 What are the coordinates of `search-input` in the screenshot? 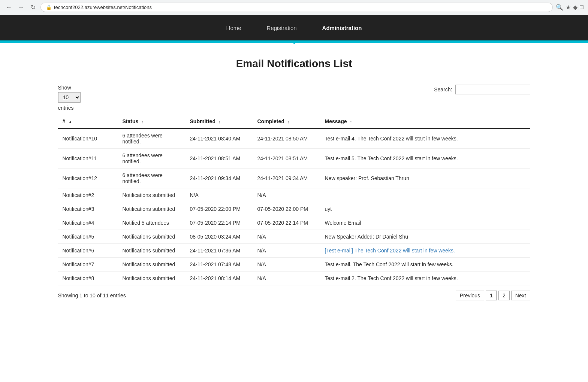 It's located at (493, 90).